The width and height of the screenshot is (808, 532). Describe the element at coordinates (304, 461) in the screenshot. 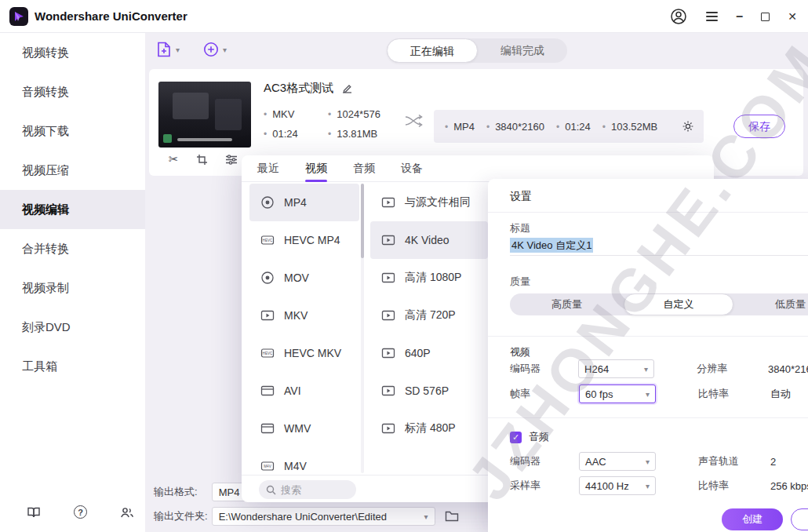

I see `format-item-m4v: M4V M4V` at that location.